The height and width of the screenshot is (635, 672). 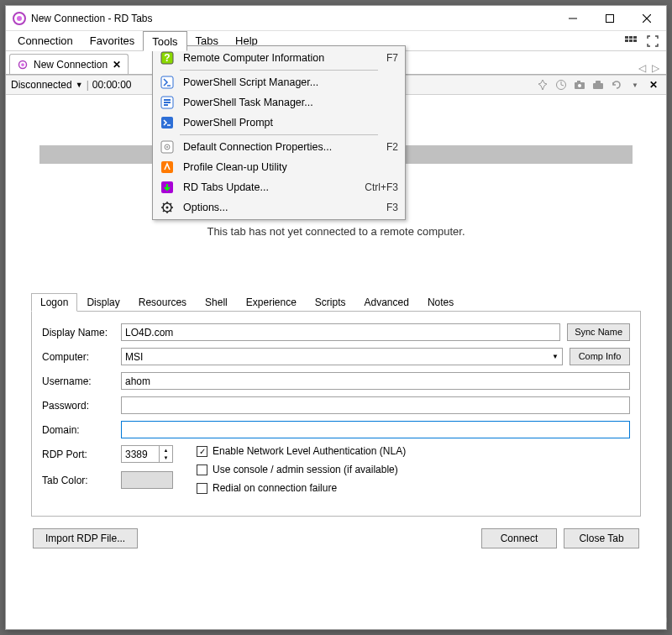 I want to click on ps-icon, so click(x=167, y=82).